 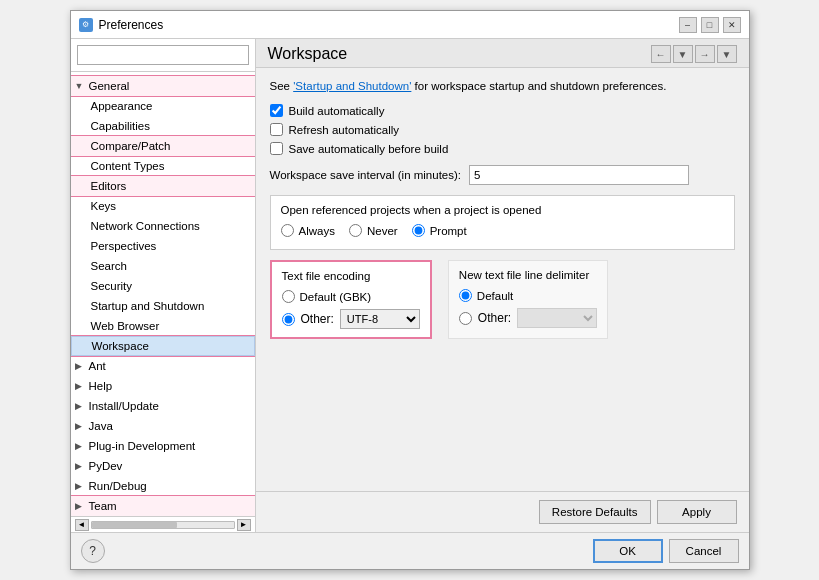 What do you see at coordinates (380, 319) in the screenshot?
I see `encoding-select: UTF-8 UTF-16 ISO-8859-1 US-ASCII` at bounding box center [380, 319].